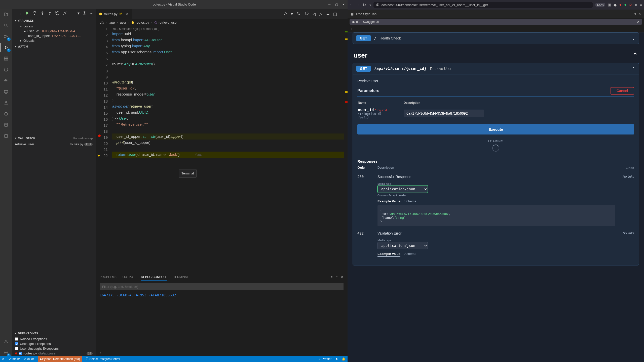 This screenshot has width=644, height=362. Describe the element at coordinates (154, 278) in the screenshot. I see `tab-debug-console: DEBUG CONSOLE` at that location.